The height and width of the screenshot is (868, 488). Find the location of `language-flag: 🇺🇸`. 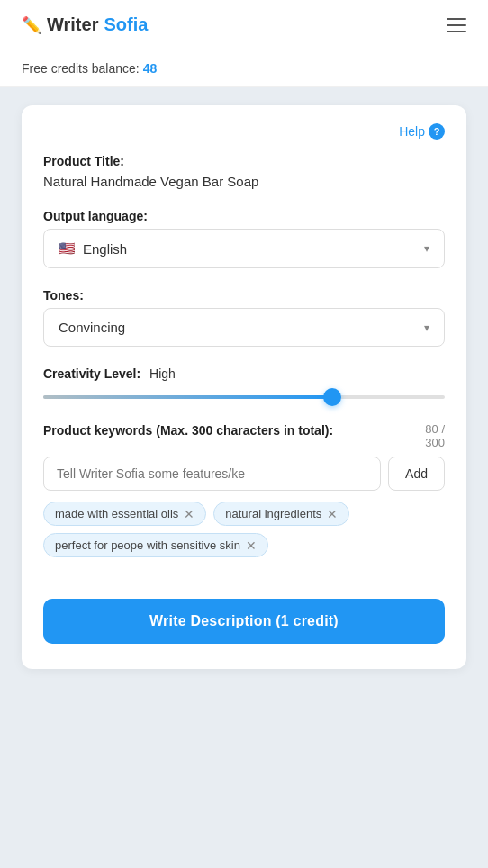

language-flag: 🇺🇸 is located at coordinates (67, 249).